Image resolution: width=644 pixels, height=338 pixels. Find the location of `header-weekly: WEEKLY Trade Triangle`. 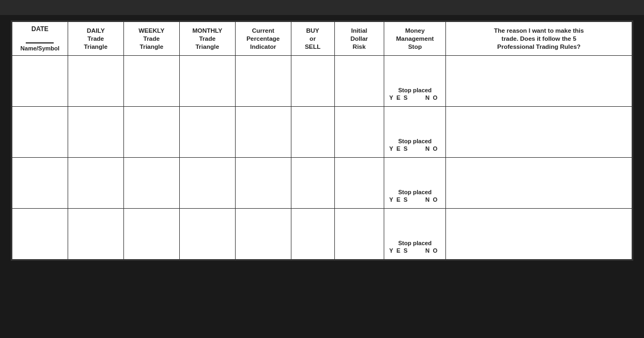

header-weekly: WEEKLY Trade Triangle is located at coordinates (151, 39).